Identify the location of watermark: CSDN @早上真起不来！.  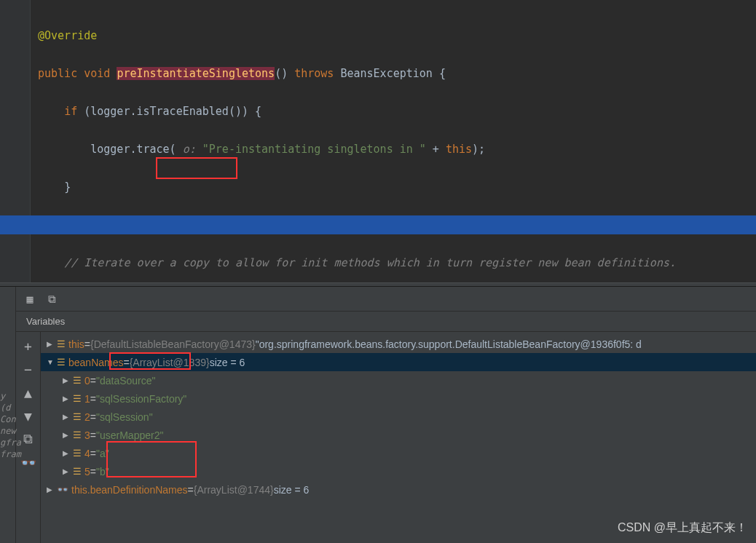
(682, 528).